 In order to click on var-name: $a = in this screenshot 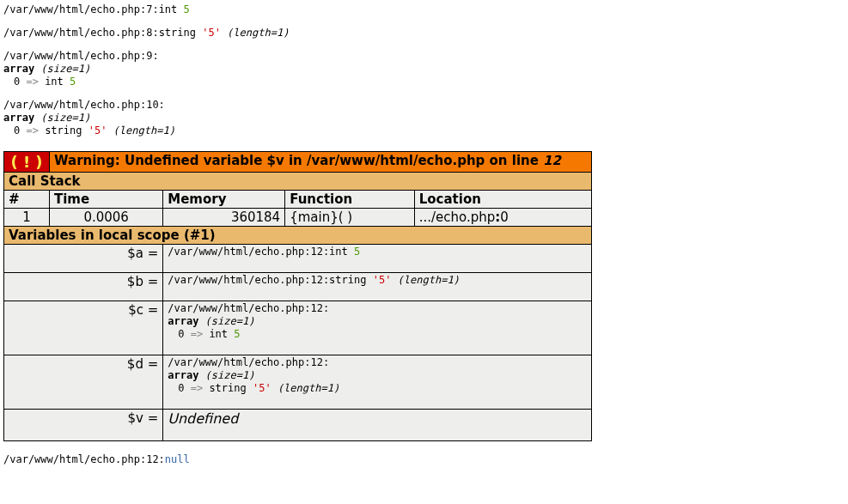, I will do `click(84, 259)`.